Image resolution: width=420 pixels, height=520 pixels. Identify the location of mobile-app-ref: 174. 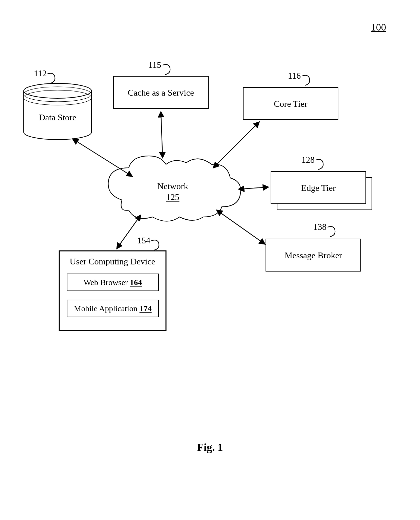
(146, 308).